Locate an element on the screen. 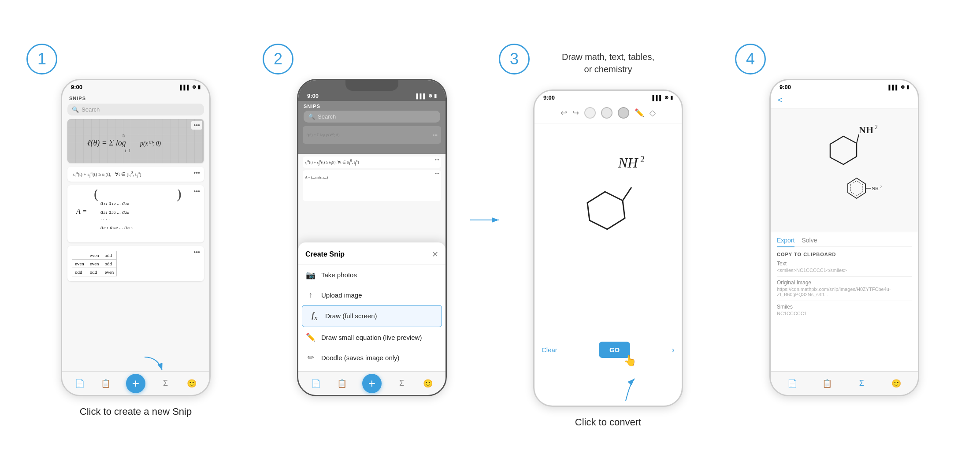 This screenshot has width=980, height=473. result-data-panel: Export Solve COPY TO CLIPBOARD Text <smi… is located at coordinates (844, 278).